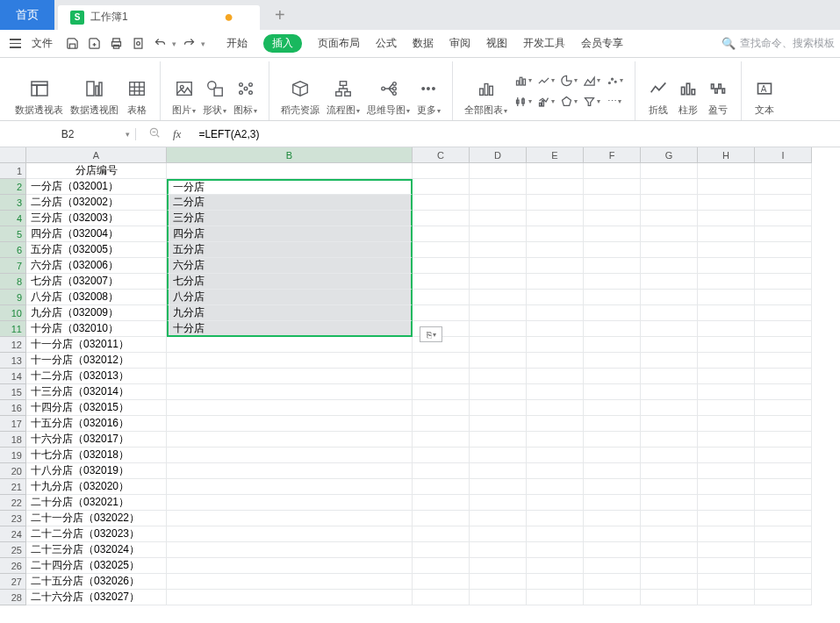 The height and width of the screenshot is (623, 840). Describe the element at coordinates (13, 519) in the screenshot. I see `row-header: 23` at that location.